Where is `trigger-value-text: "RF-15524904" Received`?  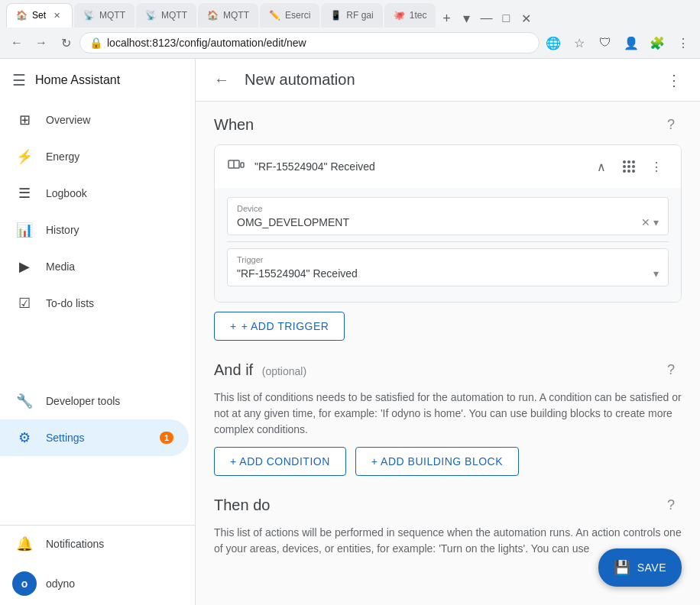 trigger-value-text: "RF-15524904" Received is located at coordinates (443, 273).